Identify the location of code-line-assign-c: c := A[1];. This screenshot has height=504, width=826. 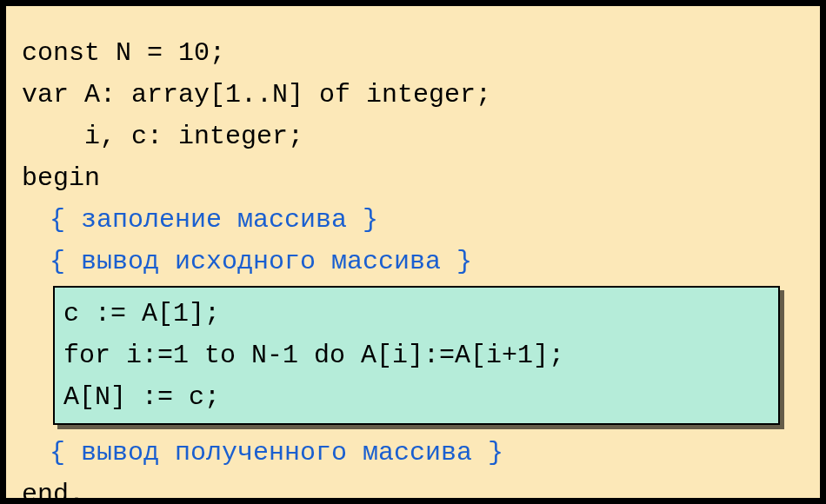
(416, 314).